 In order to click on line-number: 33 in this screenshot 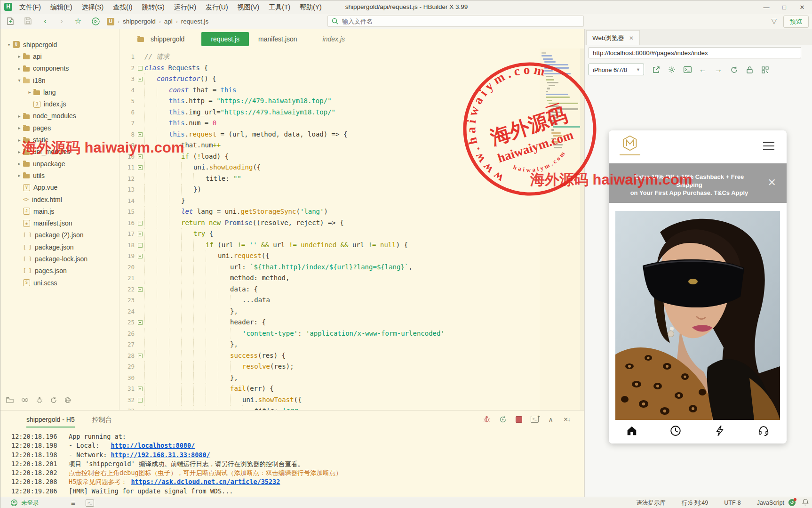, I will do `click(128, 408)`.